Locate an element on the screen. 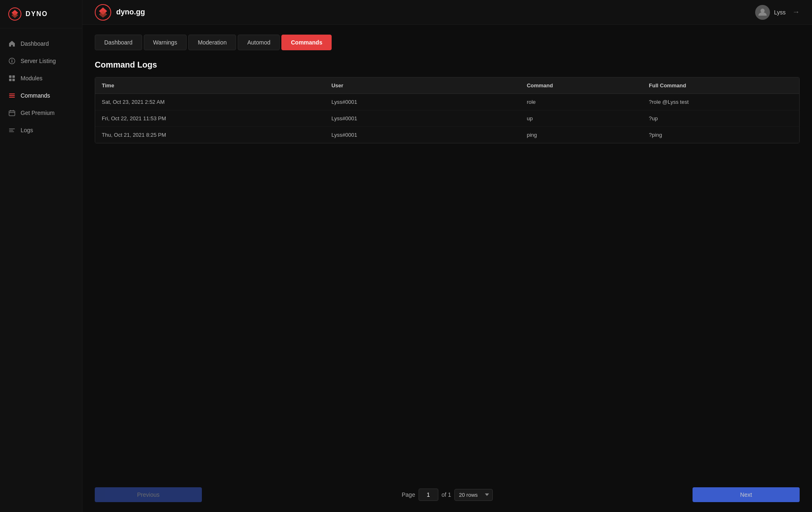  cell-full-command: ?role @Lyss test is located at coordinates (721, 102).